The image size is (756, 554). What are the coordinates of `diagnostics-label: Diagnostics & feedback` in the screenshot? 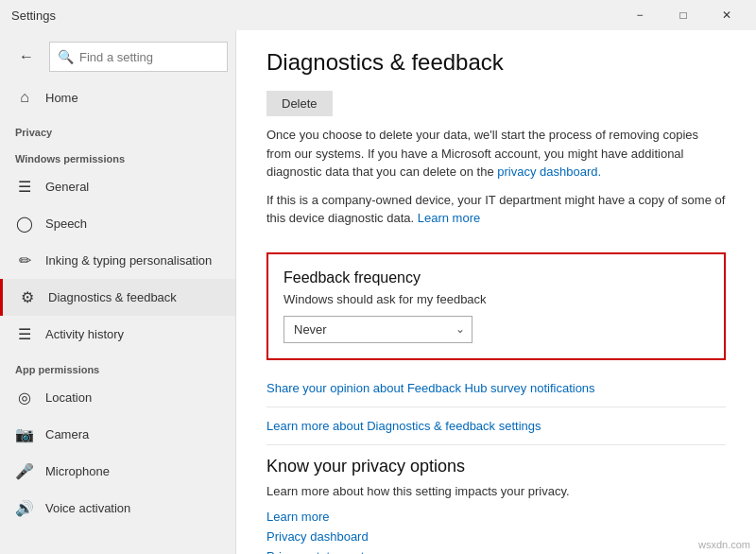 It's located at (112, 297).